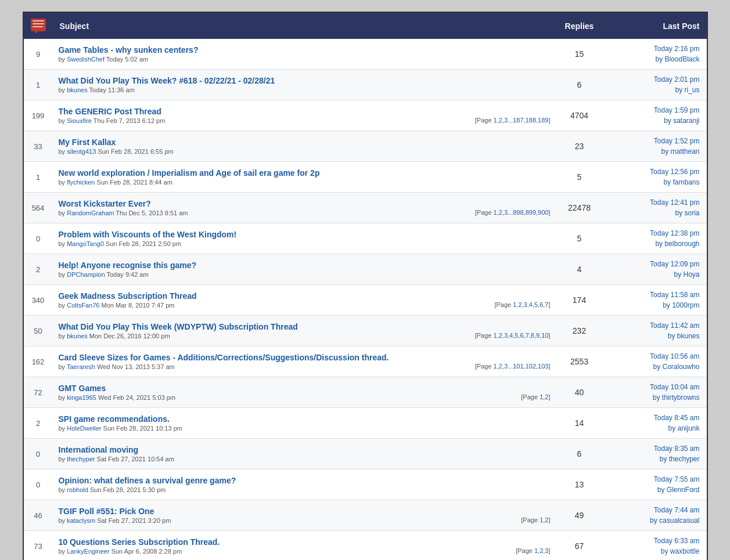 The image size is (730, 560). Describe the element at coordinates (148, 234) in the screenshot. I see `thread-title: Problem with Viscounts of the West Kingd…` at that location.